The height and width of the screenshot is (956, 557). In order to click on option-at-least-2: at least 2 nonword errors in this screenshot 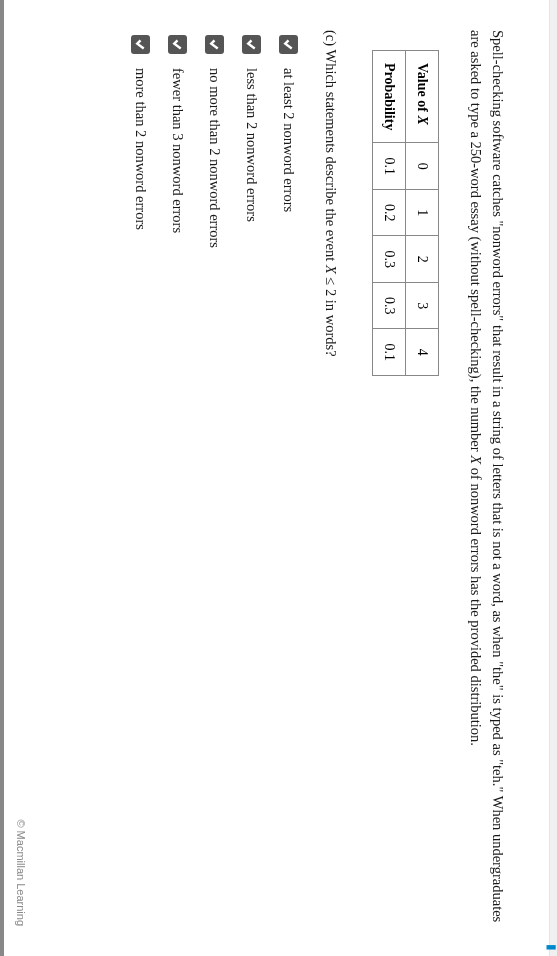, I will do `click(288, 480)`.